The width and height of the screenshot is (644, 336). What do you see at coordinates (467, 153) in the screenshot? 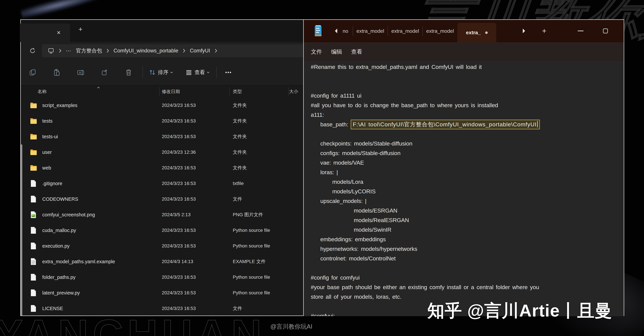
I see `editor-line: configs: models/Stable-diffusion` at bounding box center [467, 153].